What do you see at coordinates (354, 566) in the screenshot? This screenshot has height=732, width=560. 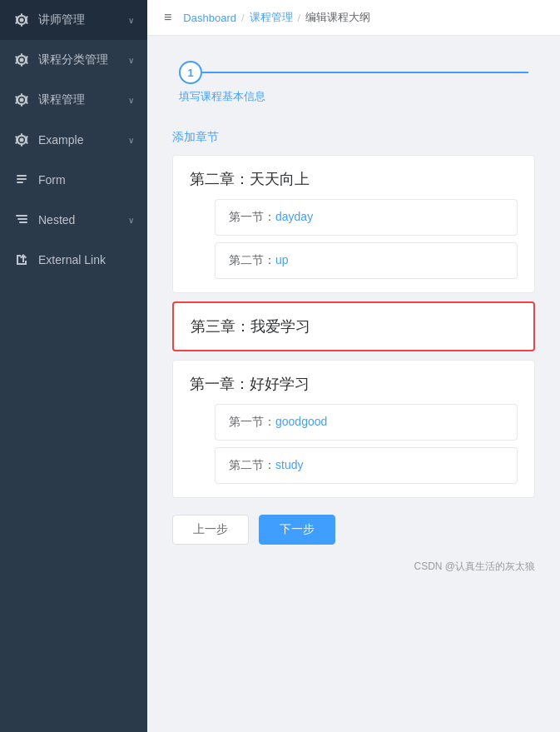 I see `footer-note: CSDN @认真生活的灰太狼` at bounding box center [354, 566].